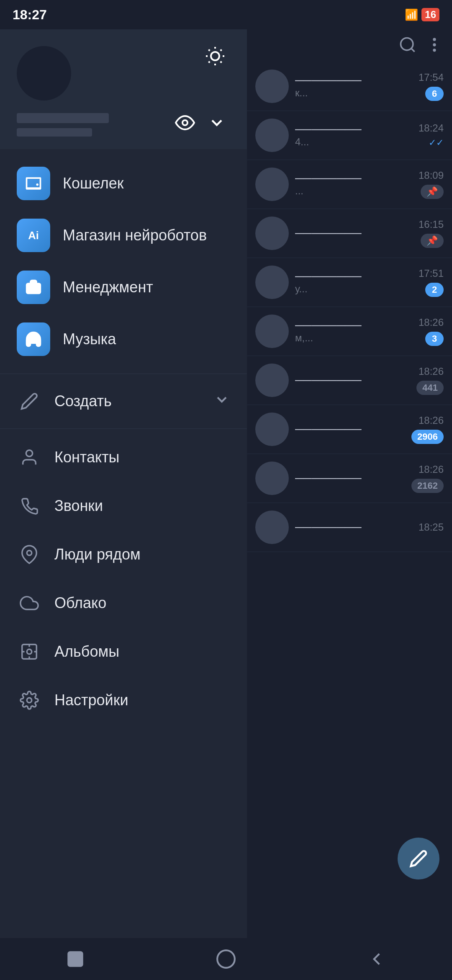 The image size is (452, 980). I want to click on sidebar-item-settings: Настройки, so click(123, 700).